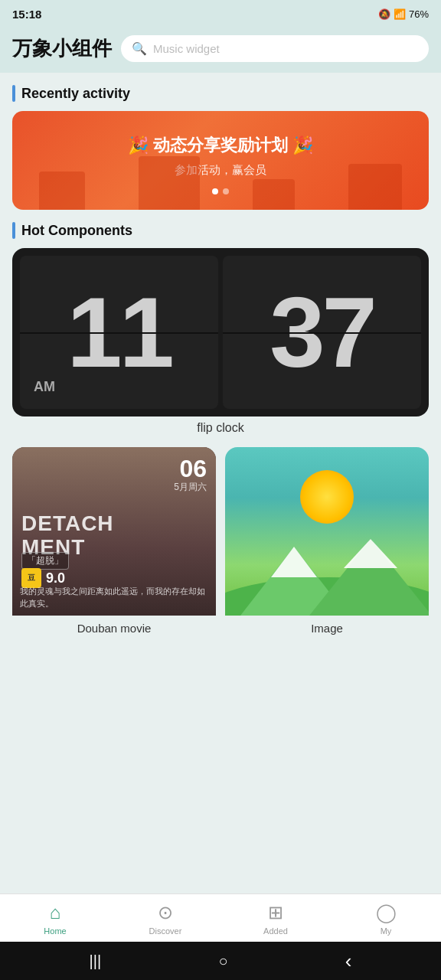  What do you see at coordinates (223, 962) in the screenshot?
I see `home-button: ○` at bounding box center [223, 962].